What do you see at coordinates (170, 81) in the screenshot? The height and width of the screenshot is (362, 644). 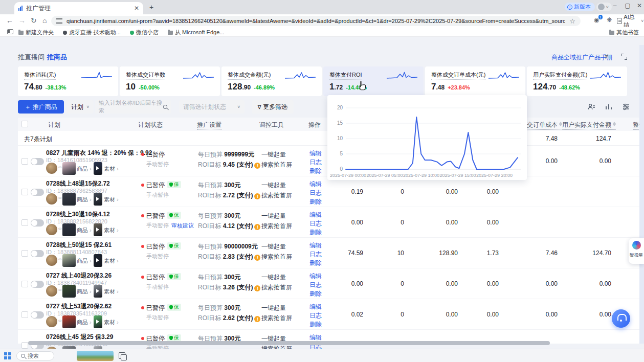 I see `stat-card: 整体成交订单数 10-50.00%` at bounding box center [170, 81].